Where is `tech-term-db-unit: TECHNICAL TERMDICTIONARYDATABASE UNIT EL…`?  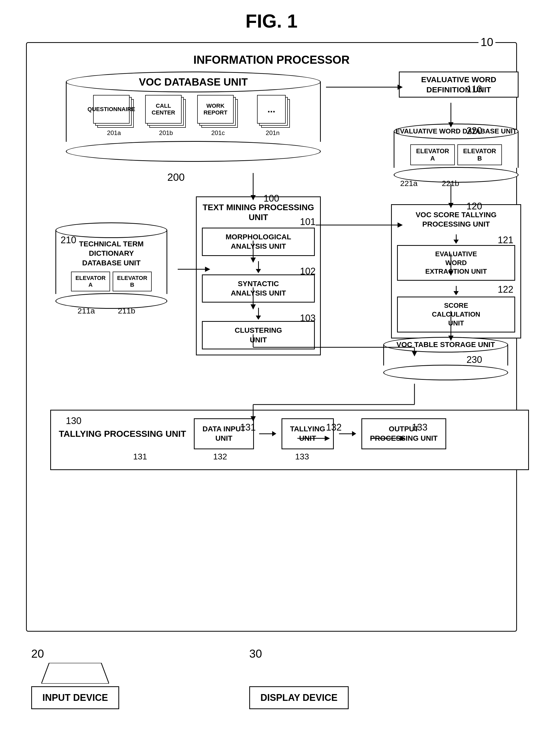
tech-term-db-unit: TECHNICAL TERMDICTIONARYDATABASE UNIT EL… is located at coordinates (111, 265).